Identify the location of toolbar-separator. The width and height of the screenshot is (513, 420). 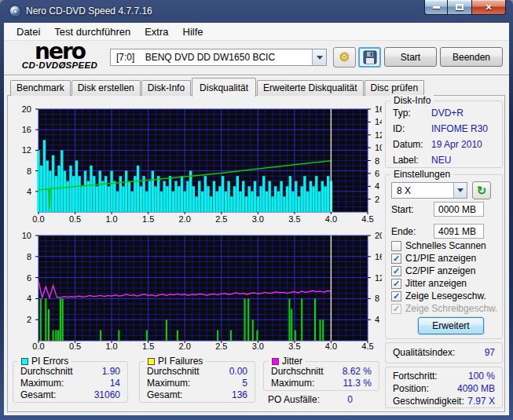
(256, 75).